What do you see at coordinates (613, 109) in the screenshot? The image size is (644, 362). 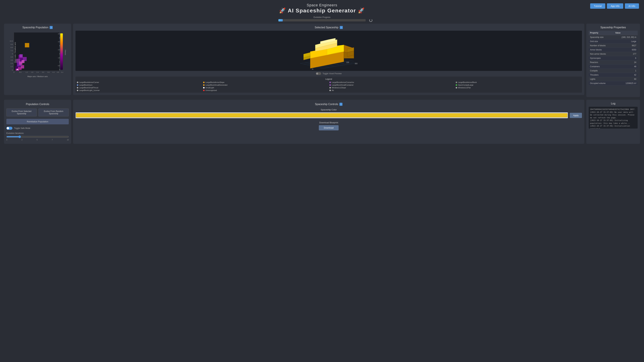 I see `log-entry: 20475809042102937489402874175423904 2657…` at bounding box center [613, 109].